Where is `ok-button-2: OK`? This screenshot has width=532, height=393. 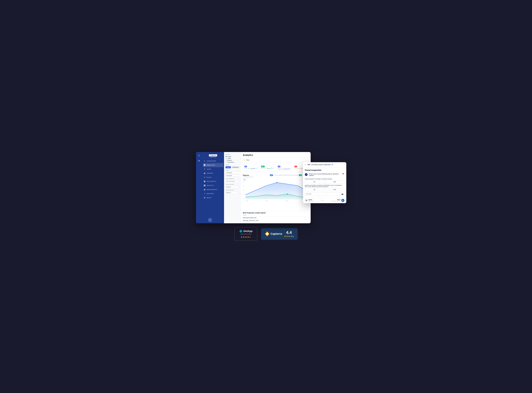
ok-button-2: OK is located at coordinates (314, 190).